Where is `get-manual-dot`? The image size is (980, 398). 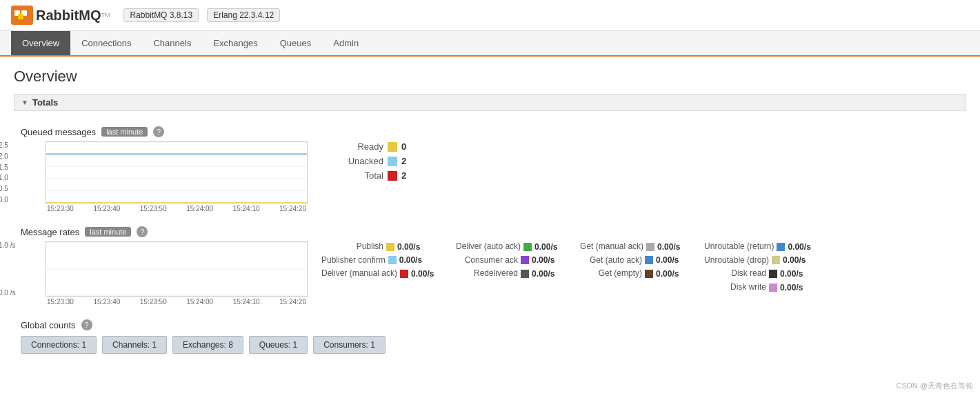
get-manual-dot is located at coordinates (650, 247).